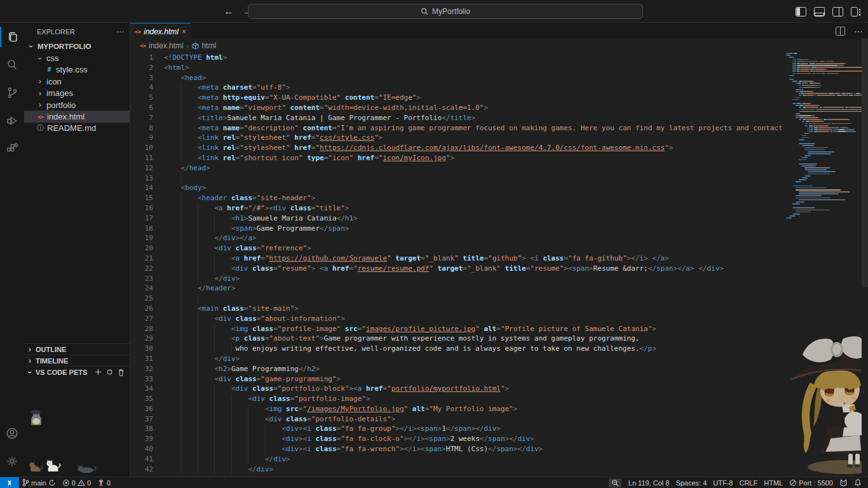  What do you see at coordinates (865, 163) in the screenshot?
I see `editor-scrollbar` at bounding box center [865, 163].